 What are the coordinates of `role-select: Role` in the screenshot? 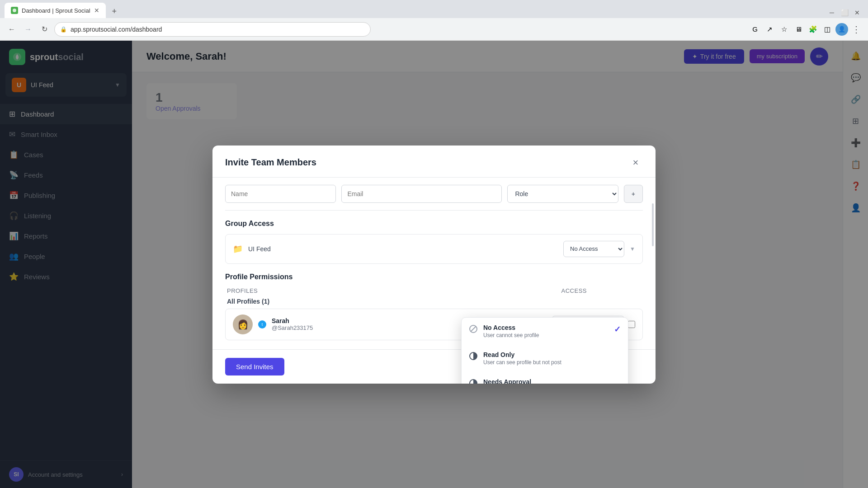 It's located at (562, 194).